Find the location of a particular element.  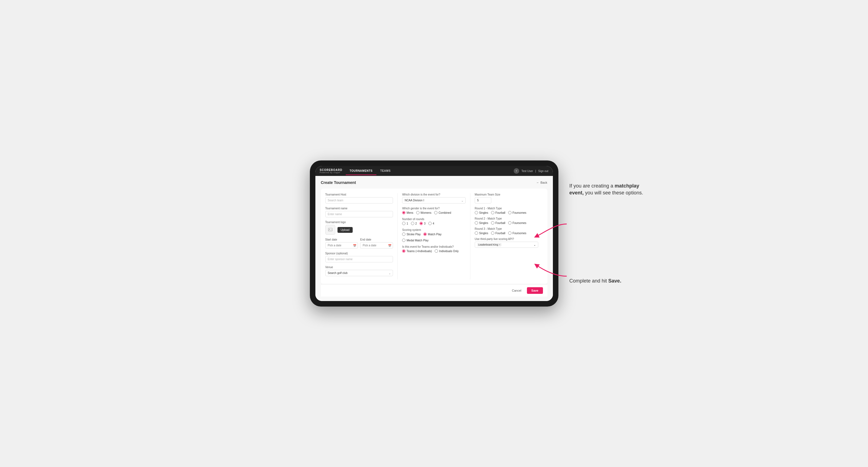

round2-fourball-radio is located at coordinates (493, 223).